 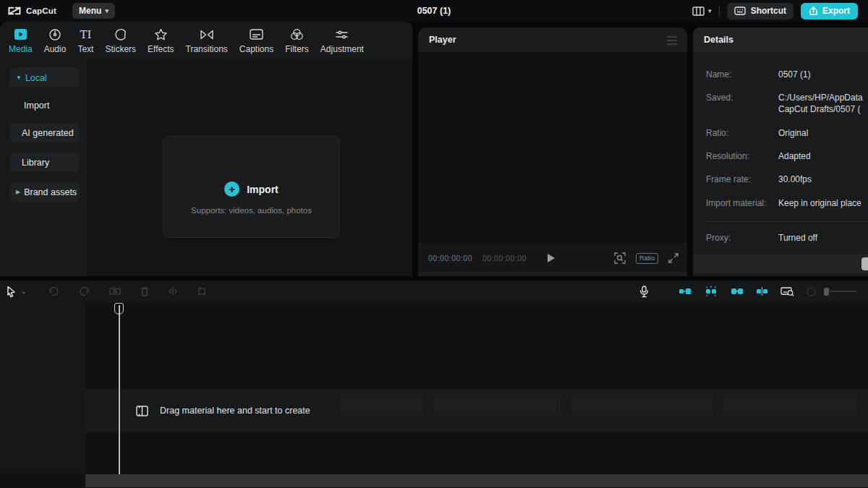 What do you see at coordinates (24, 291) in the screenshot?
I see `cursor-chevron-down-icon: ⌄` at bounding box center [24, 291].